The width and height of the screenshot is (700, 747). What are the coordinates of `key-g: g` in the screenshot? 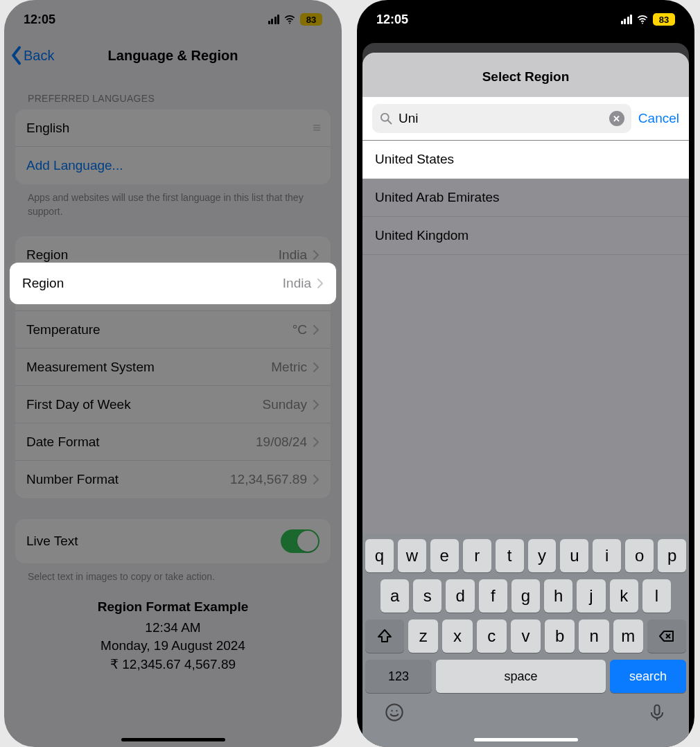 It's located at (525, 596).